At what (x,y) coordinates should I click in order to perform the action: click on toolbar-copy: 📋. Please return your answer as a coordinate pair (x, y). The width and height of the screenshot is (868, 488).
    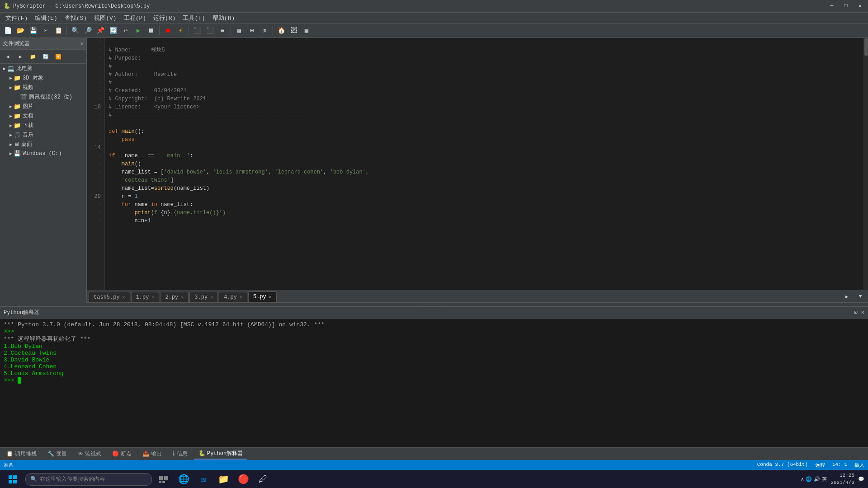
    Looking at the image, I should click on (58, 31).